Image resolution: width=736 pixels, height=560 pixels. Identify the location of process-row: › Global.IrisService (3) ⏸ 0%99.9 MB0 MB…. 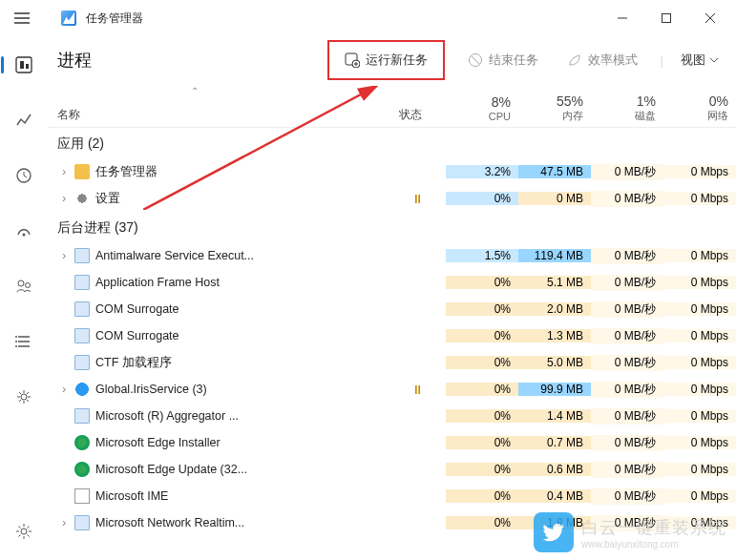
(391, 389).